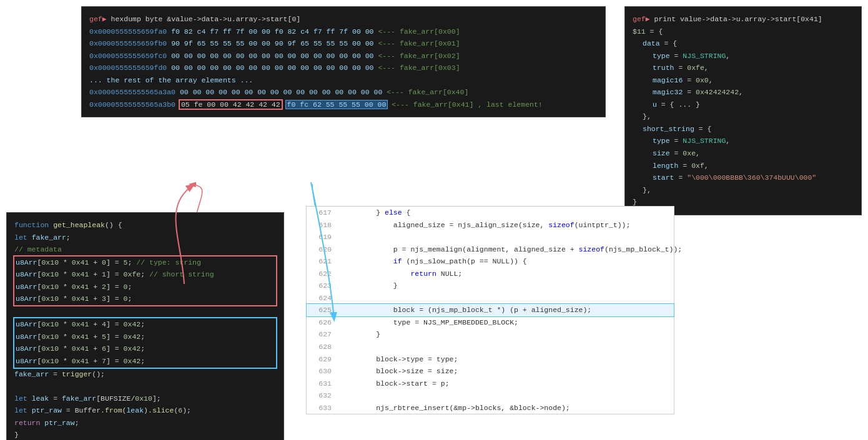 The image size is (868, 440). I want to click on hexdump-row-41: 0x00005555555565a3b0 05 fe 00 00 42 42 4…, so click(343, 105).